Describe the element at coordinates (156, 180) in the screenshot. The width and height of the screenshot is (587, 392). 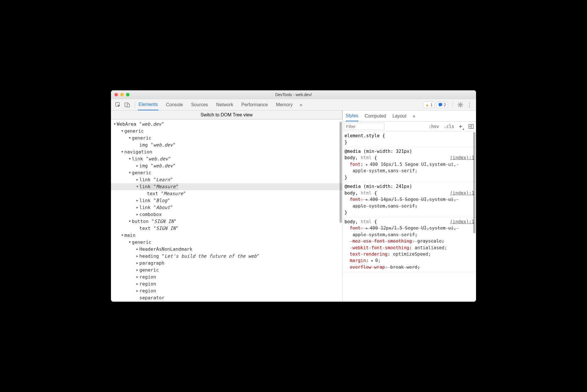
I see `tree-node-label: link "Learn"` at that location.